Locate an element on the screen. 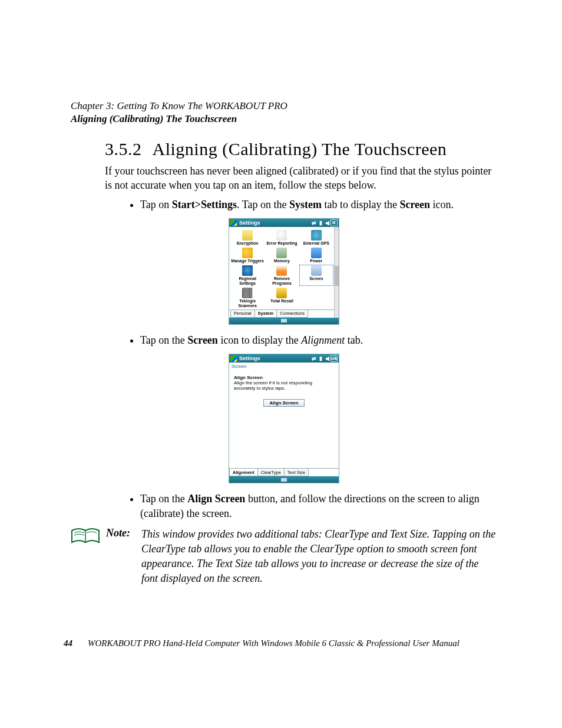  device-body: EncryptionError ReportingExternal GPSMan… is located at coordinates (284, 272).